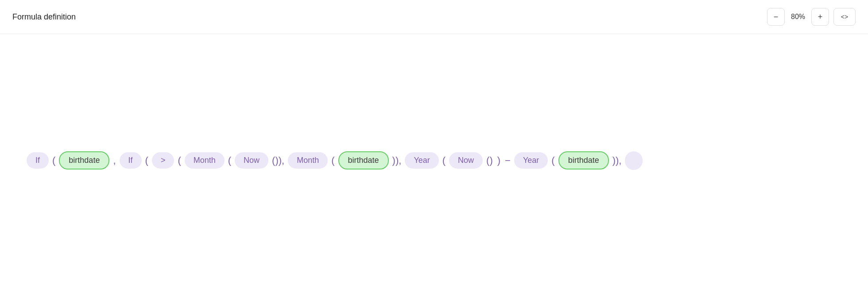 This screenshot has height=285, width=868. What do you see at coordinates (131, 160) in the screenshot?
I see `token-if-2: If` at bounding box center [131, 160].